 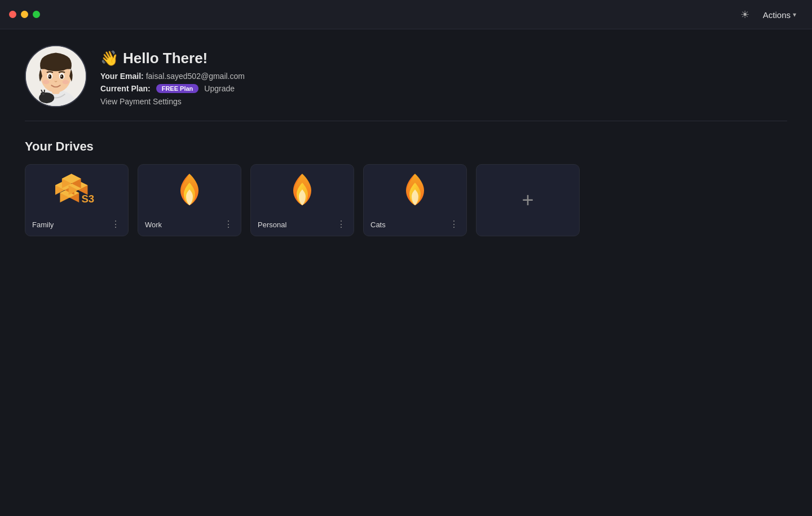 What do you see at coordinates (36, 15) in the screenshot?
I see `maximize-button` at bounding box center [36, 15].